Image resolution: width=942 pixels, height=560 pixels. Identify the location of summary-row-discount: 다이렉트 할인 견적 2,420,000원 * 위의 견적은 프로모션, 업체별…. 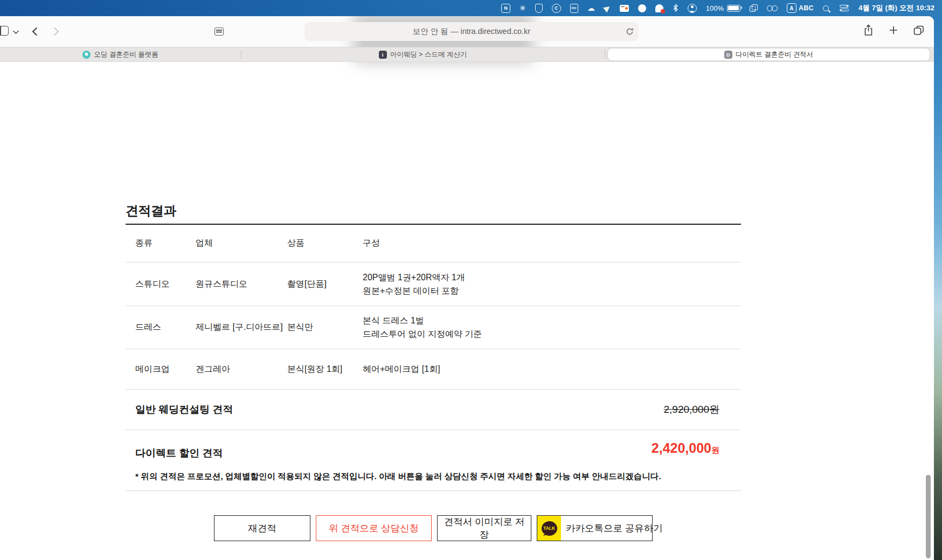
(433, 460).